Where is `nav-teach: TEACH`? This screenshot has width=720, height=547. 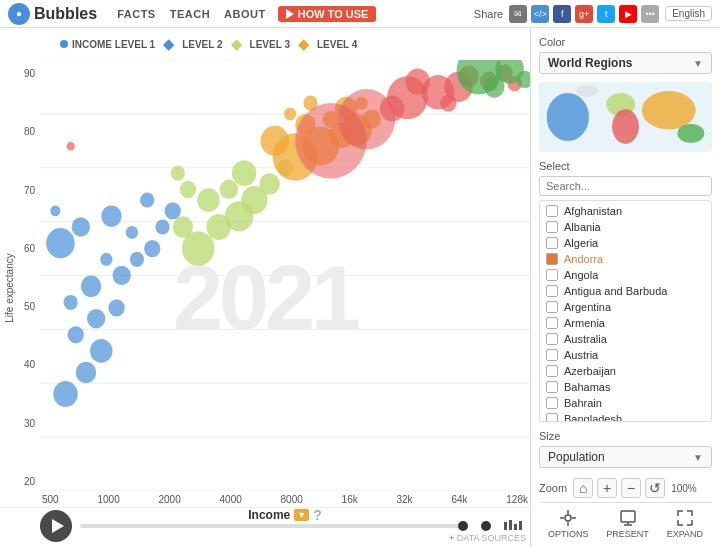
nav-teach: TEACH is located at coordinates (190, 14).